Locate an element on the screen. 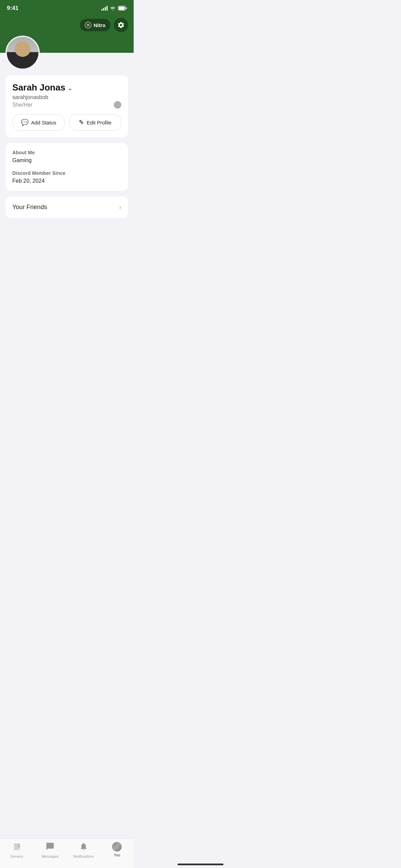  profile-name: Sarah Jonas is located at coordinates (39, 88).